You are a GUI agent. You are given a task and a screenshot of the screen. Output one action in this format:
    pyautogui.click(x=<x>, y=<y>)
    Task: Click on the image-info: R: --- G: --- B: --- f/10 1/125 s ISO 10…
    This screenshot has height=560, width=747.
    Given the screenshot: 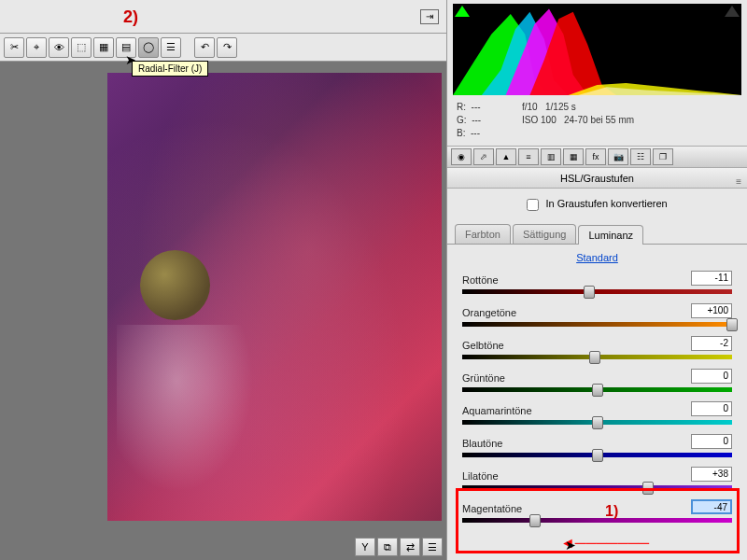 What is the action you would take?
    pyautogui.click(x=598, y=120)
    